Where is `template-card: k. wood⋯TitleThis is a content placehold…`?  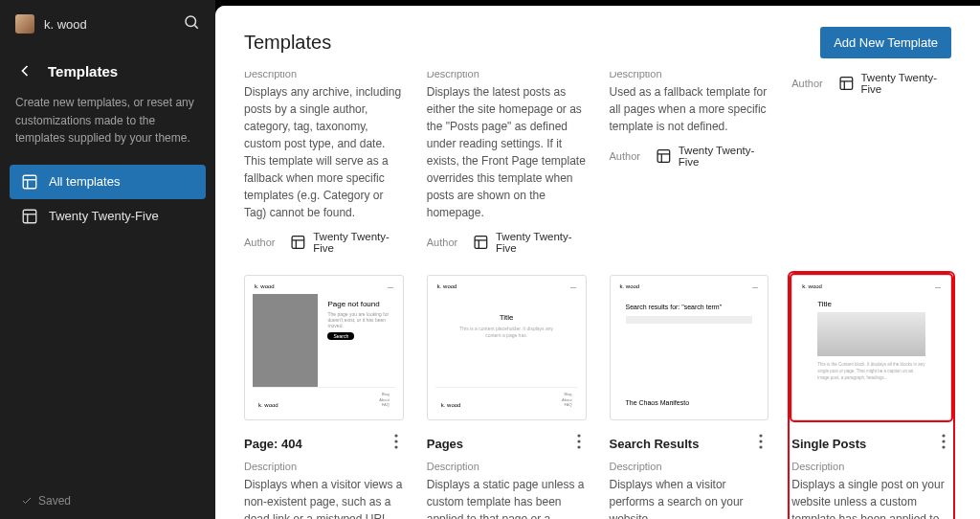
template-card: k. wood⋯TitleThis is a content placehold… is located at coordinates (507, 396).